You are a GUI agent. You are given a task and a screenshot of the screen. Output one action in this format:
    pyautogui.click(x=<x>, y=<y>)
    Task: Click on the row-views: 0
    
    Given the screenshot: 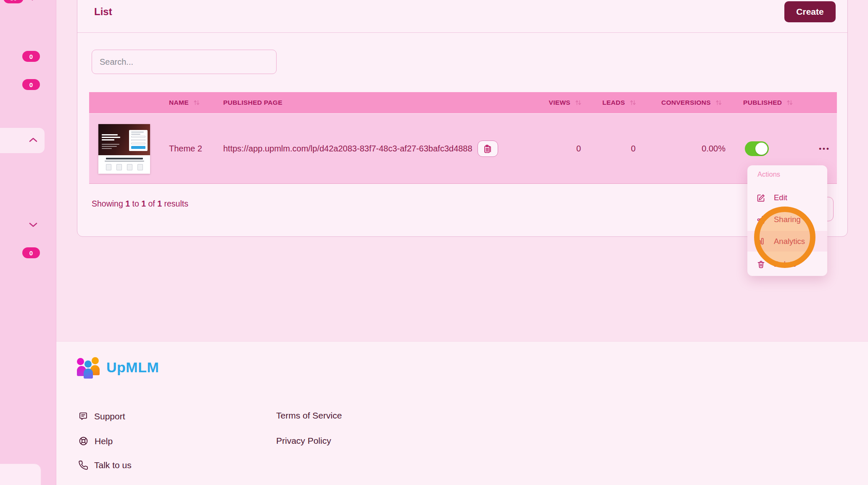 What is the action you would take?
    pyautogui.click(x=559, y=149)
    